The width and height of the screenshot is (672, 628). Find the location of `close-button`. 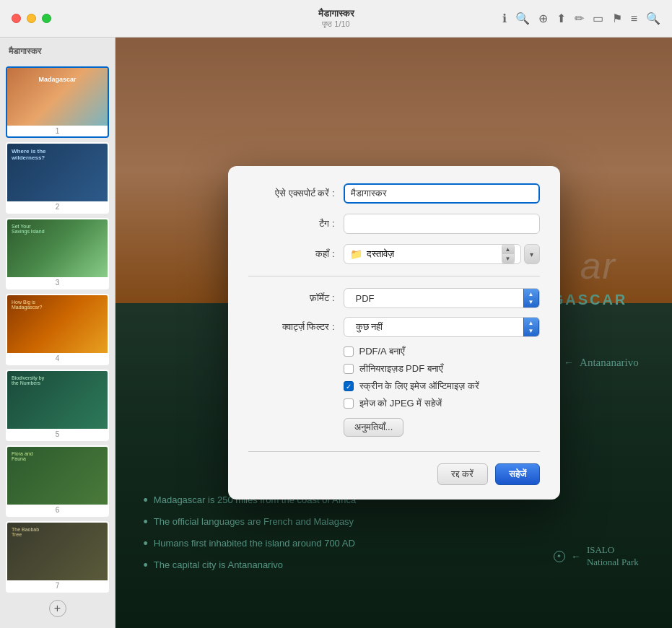

close-button is located at coordinates (16, 19).